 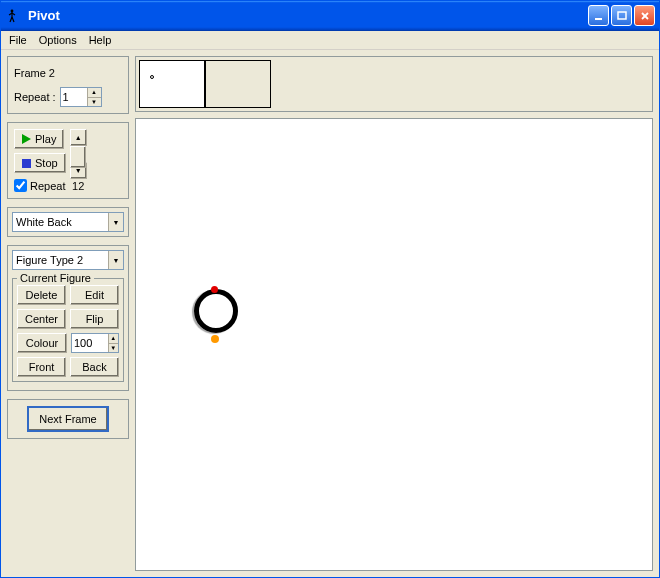 I want to click on repeat-checkbox-row: Repeat, so click(x=40, y=186).